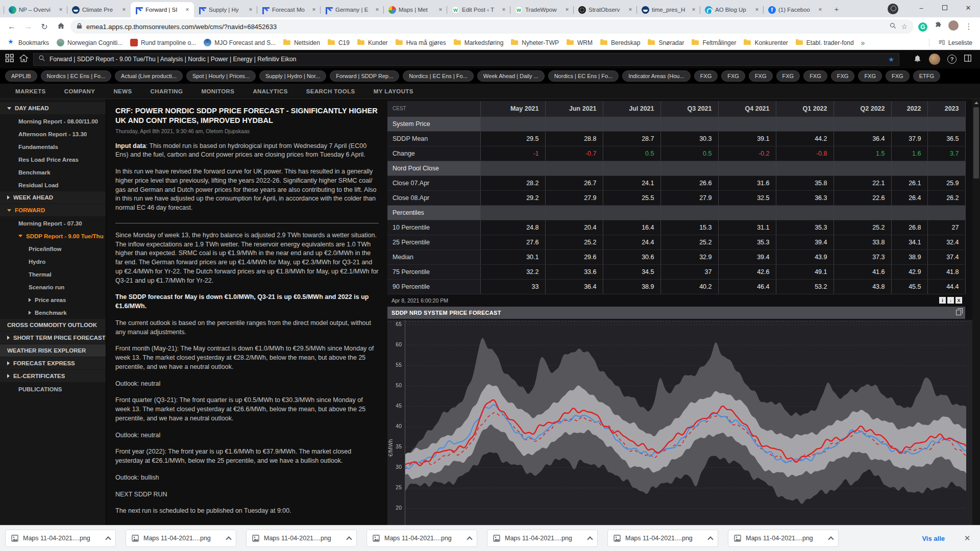  What do you see at coordinates (12, 27) in the screenshot?
I see `back-icon: ←` at bounding box center [12, 27].